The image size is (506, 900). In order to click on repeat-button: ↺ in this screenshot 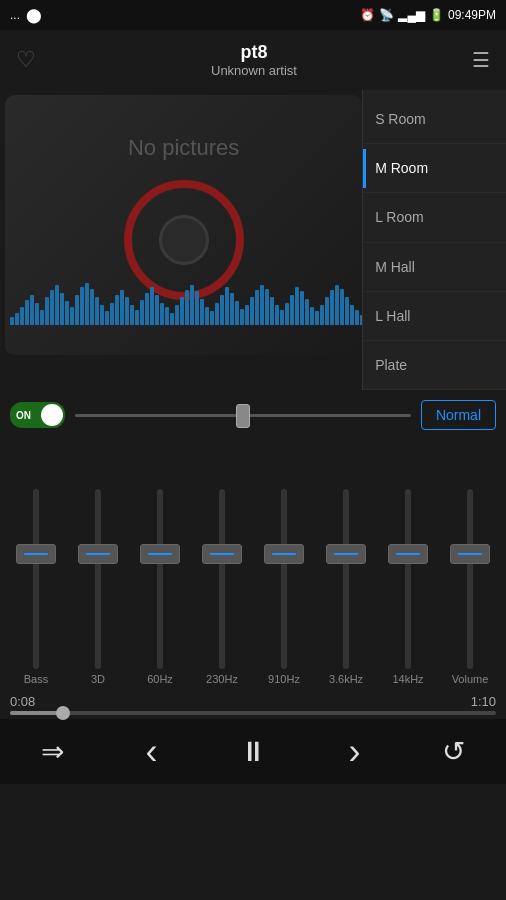, I will do `click(454, 752)`.